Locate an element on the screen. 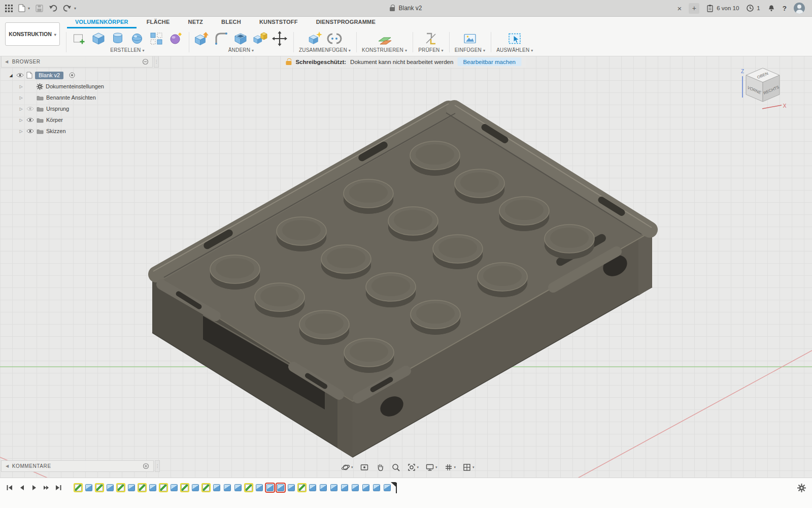 This screenshot has width=812, height=508. notification-clock: 1 is located at coordinates (753, 8).